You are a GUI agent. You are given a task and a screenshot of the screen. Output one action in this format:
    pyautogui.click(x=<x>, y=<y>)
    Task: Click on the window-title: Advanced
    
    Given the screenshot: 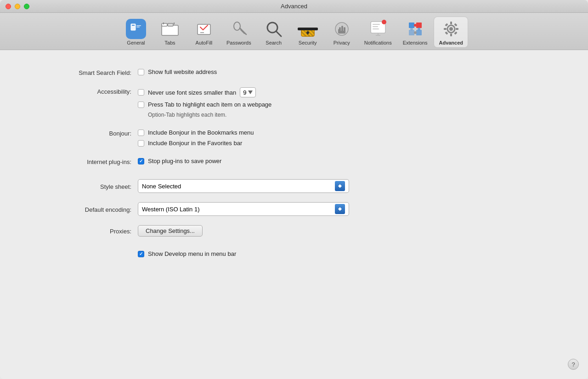 What is the action you would take?
    pyautogui.click(x=294, y=6)
    